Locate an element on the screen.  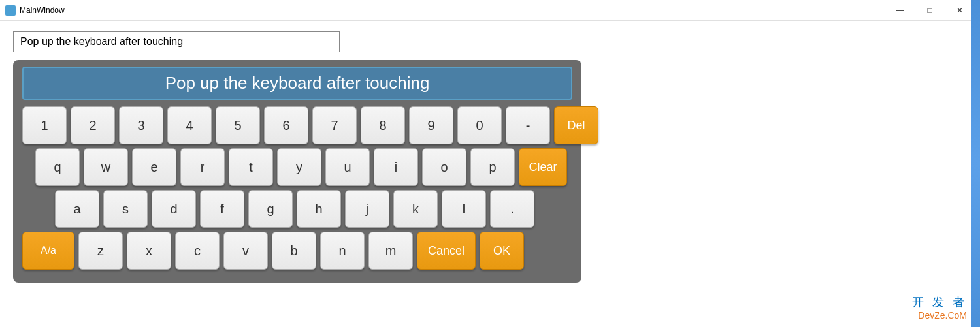
shift-button: A/a is located at coordinates (48, 251).